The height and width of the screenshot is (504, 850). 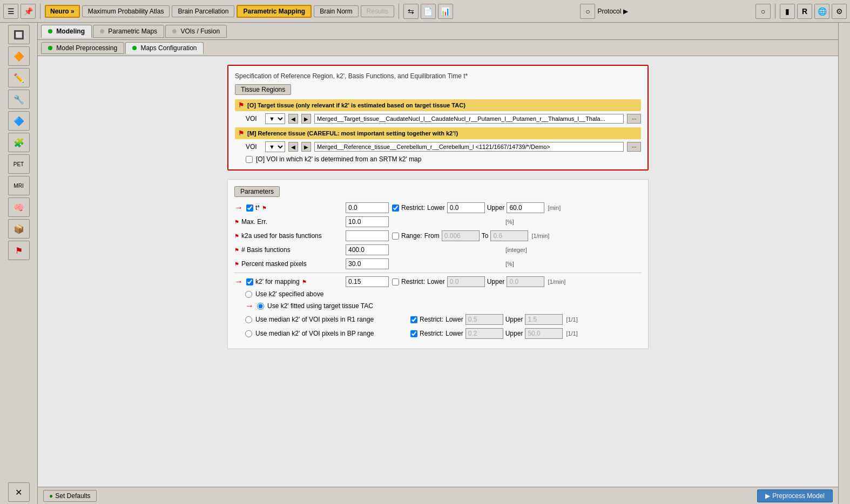 I want to click on settings-icon: ⚙, so click(x=839, y=11).